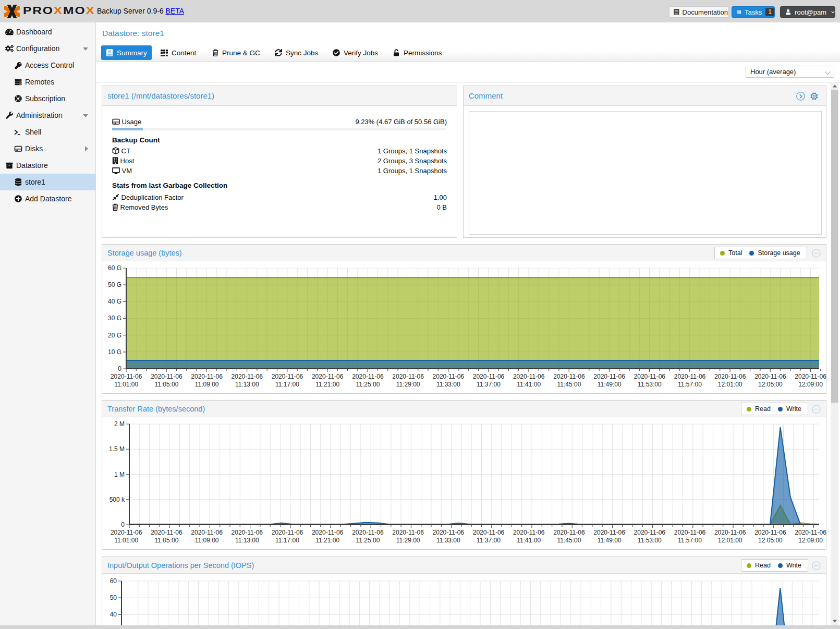 The height and width of the screenshot is (629, 840). What do you see at coordinates (117, 500) in the screenshot?
I see `svg-text: 500 k` at bounding box center [117, 500].